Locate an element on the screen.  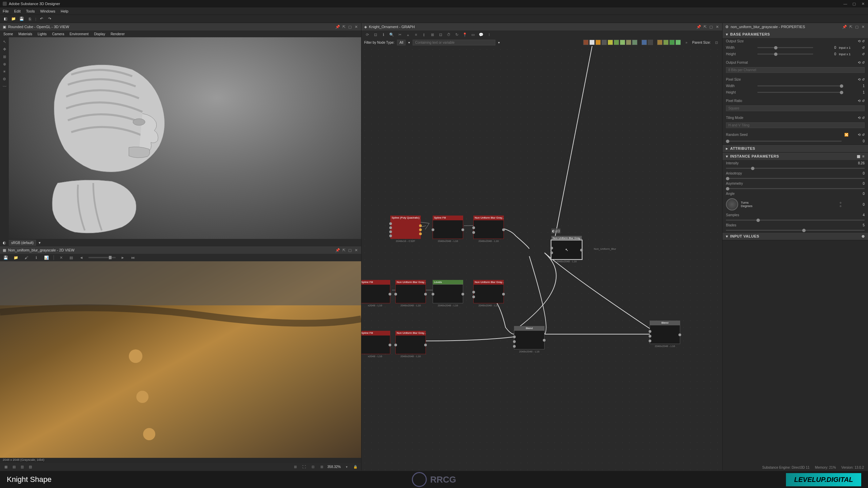
colorspace-icon: ◐ is located at coordinates (4, 243).